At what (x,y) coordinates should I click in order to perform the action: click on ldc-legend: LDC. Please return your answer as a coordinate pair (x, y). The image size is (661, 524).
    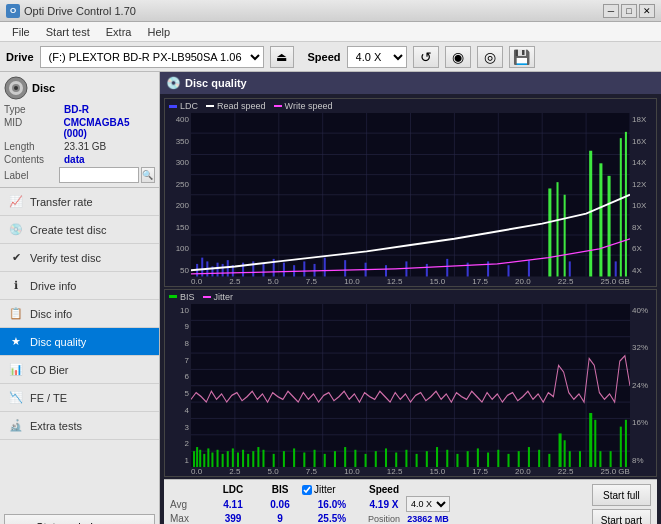
    Looking at the image, I should click on (184, 106).